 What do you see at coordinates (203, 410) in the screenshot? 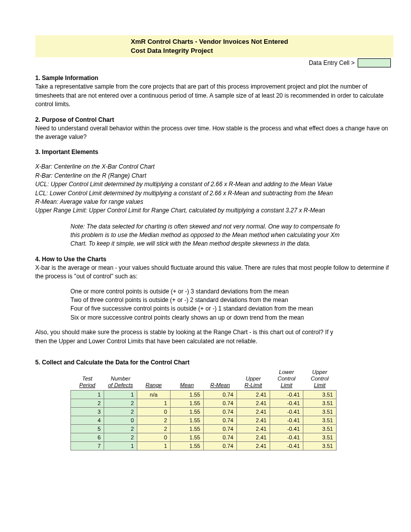
I see `control-chart-table: TestPeriodNumberof Defects Range Mean R-…` at bounding box center [203, 410].